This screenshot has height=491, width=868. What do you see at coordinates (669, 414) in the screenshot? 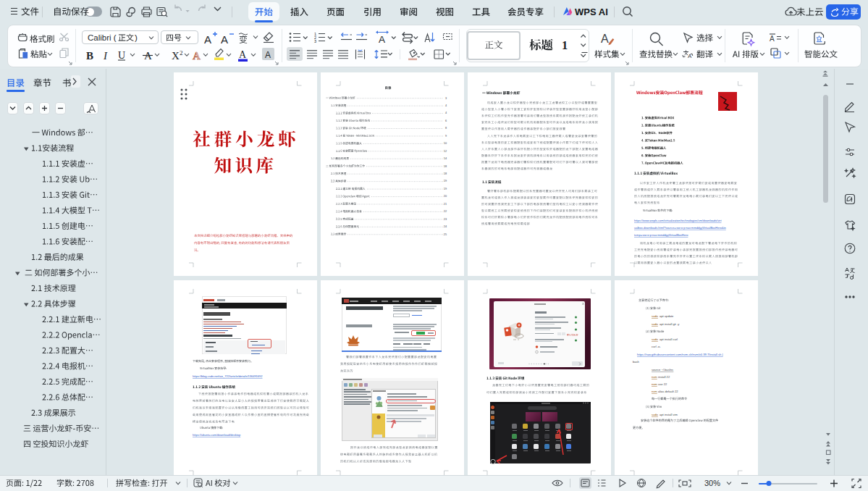
I see `svg-text: apt install vim` at bounding box center [669, 414].